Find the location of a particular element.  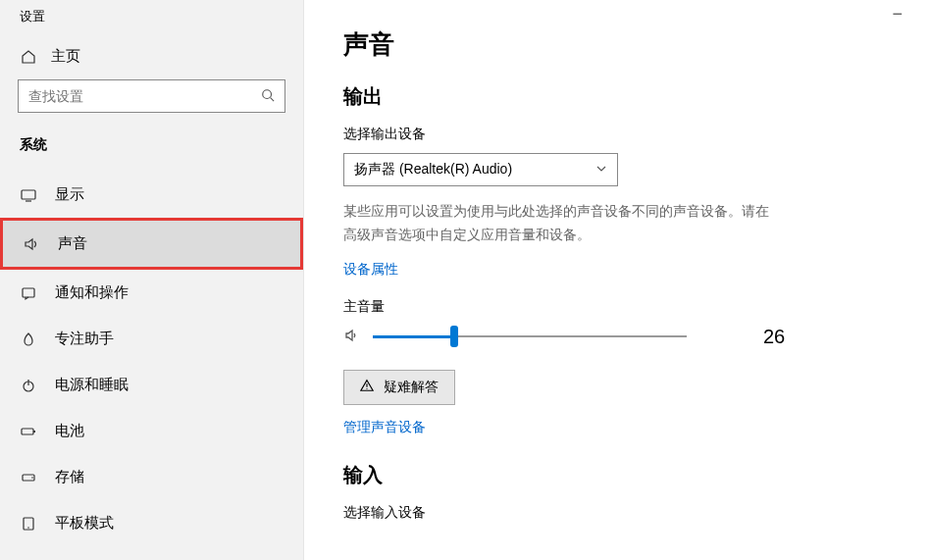

search-icon is located at coordinates (268, 96).